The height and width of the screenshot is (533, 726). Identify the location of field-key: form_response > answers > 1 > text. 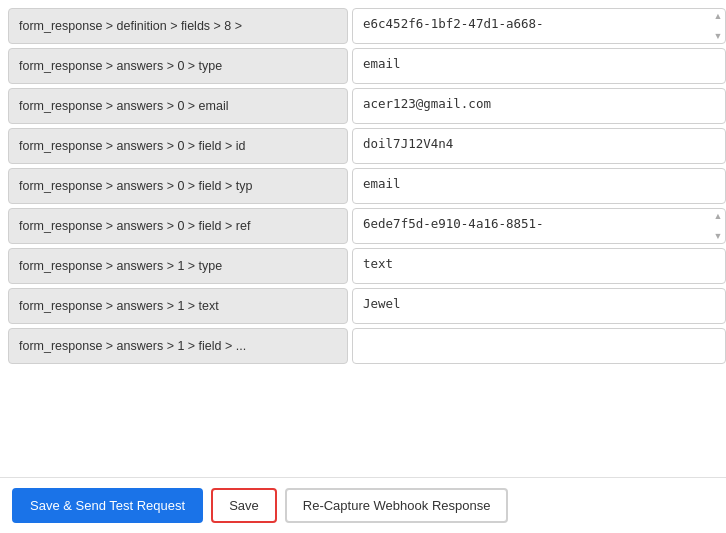
(178, 306).